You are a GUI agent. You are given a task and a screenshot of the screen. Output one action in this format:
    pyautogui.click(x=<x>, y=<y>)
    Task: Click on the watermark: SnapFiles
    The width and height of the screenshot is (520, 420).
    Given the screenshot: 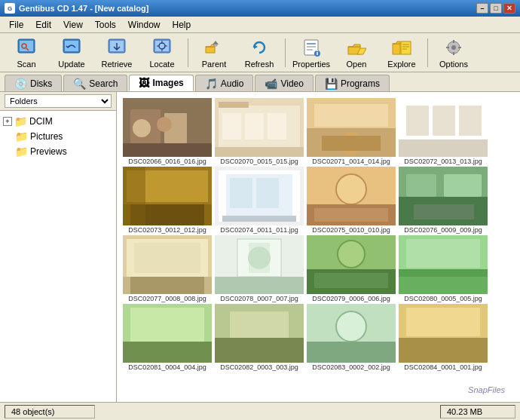 What is the action you would take?
    pyautogui.click(x=487, y=390)
    